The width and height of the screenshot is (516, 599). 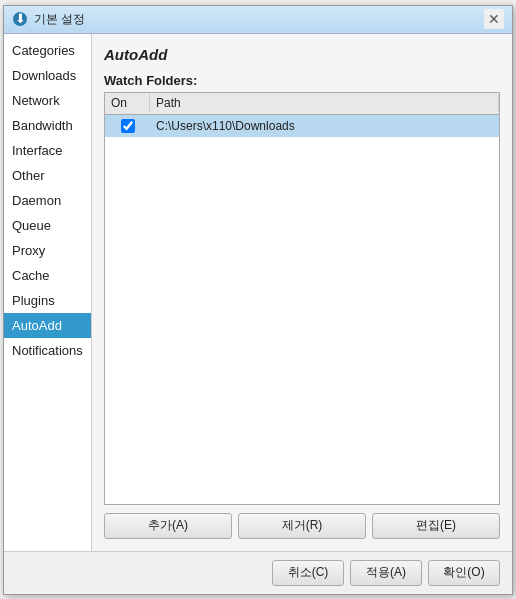 What do you see at coordinates (48, 100) in the screenshot?
I see `sidebar-item-network: Network` at bounding box center [48, 100].